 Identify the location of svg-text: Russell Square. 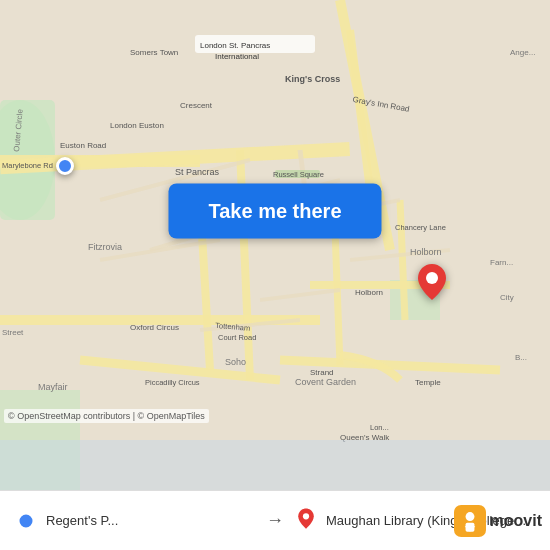
(298, 174).